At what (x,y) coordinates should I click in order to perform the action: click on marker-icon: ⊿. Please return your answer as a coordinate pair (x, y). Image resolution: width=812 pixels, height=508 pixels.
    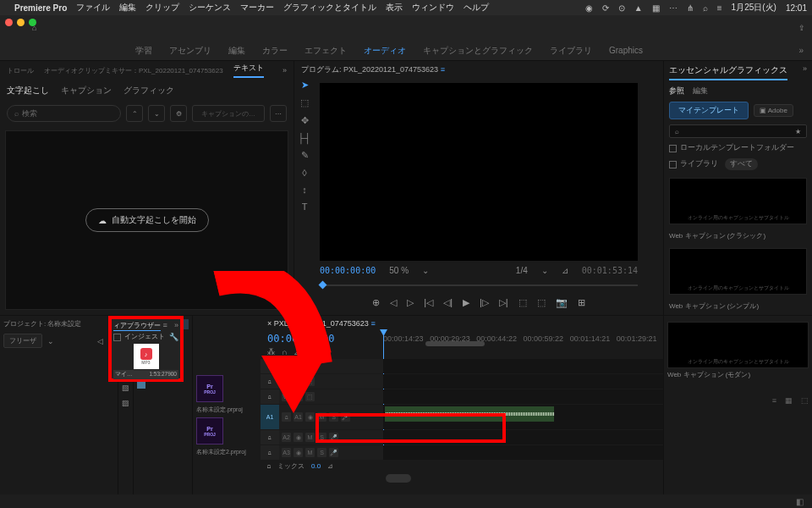
    Looking at the image, I should click on (565, 271).